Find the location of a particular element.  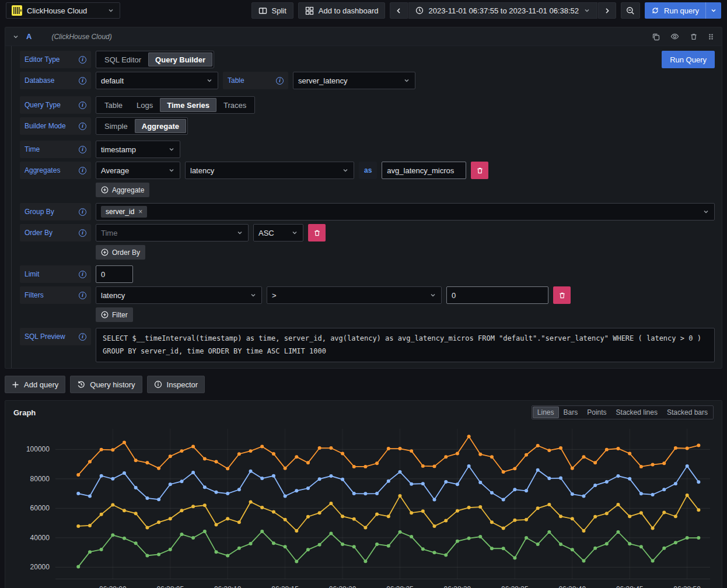

time-shift-forward-button is located at coordinates (607, 10).